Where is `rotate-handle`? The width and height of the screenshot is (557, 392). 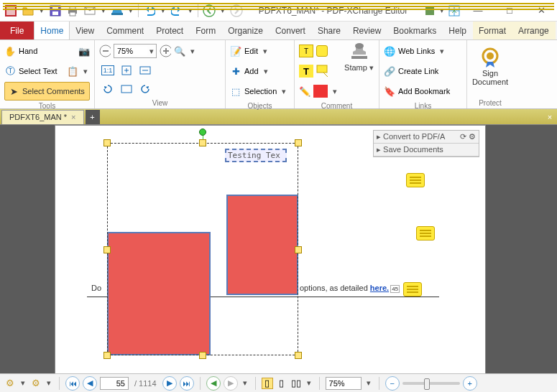 rotate-handle is located at coordinates (203, 132).